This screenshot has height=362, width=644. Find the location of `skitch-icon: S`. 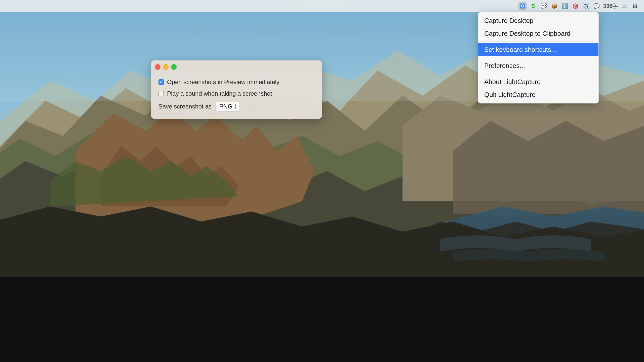

skitch-icon: S is located at coordinates (533, 6).